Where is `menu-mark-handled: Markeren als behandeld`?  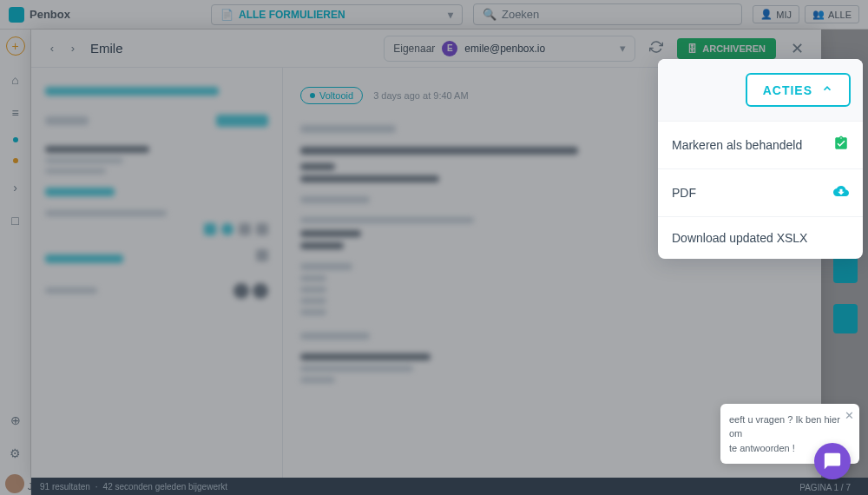 menu-mark-handled: Markeren als behandeld is located at coordinates (760, 145).